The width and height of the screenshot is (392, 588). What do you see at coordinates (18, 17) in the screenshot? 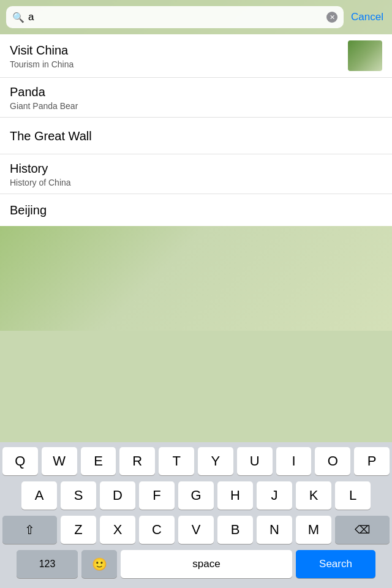
I see `search-icon: 🔍` at bounding box center [18, 17].